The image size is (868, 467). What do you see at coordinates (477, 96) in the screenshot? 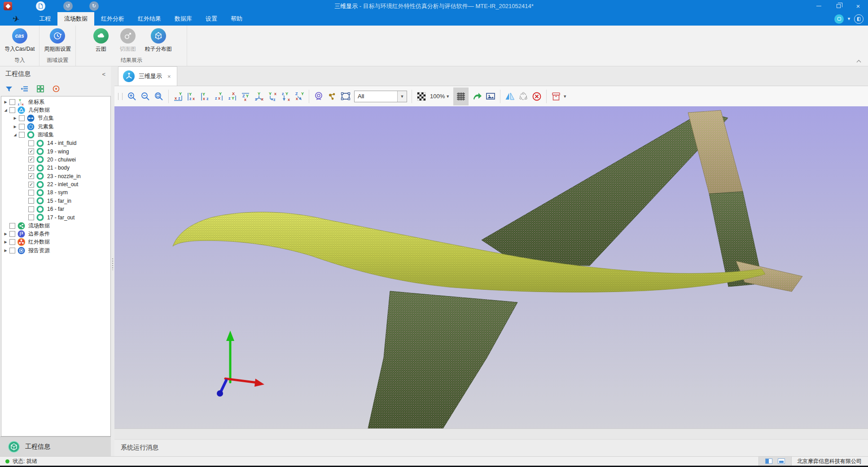
I see `export-arrow-icon` at bounding box center [477, 96].